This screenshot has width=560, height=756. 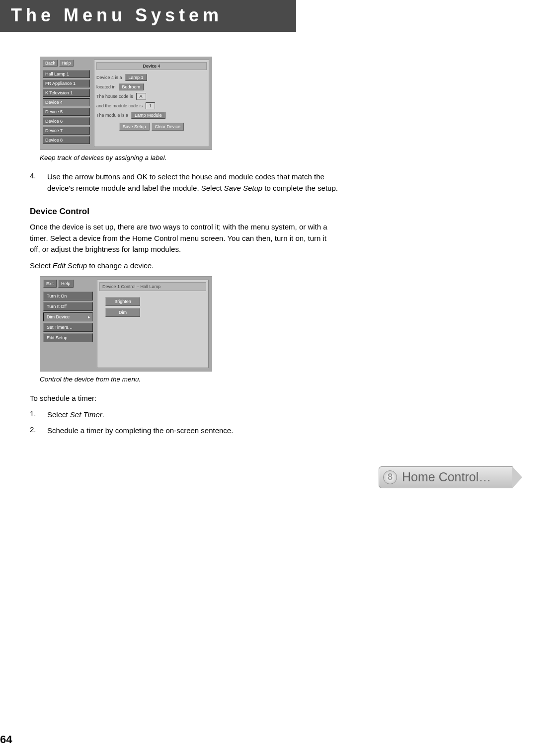 I want to click on text-italic: Edit Setup, so click(x=70, y=265).